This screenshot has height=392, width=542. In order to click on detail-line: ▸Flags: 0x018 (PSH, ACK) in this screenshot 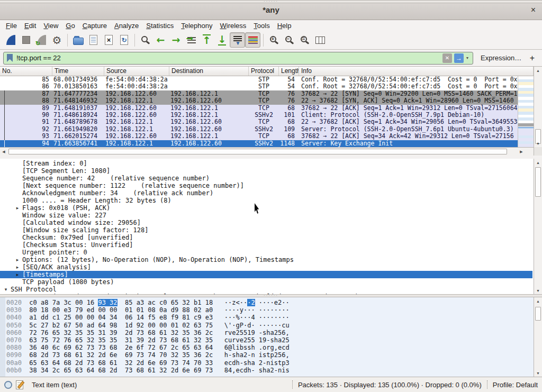, I will do `click(266, 208)`.